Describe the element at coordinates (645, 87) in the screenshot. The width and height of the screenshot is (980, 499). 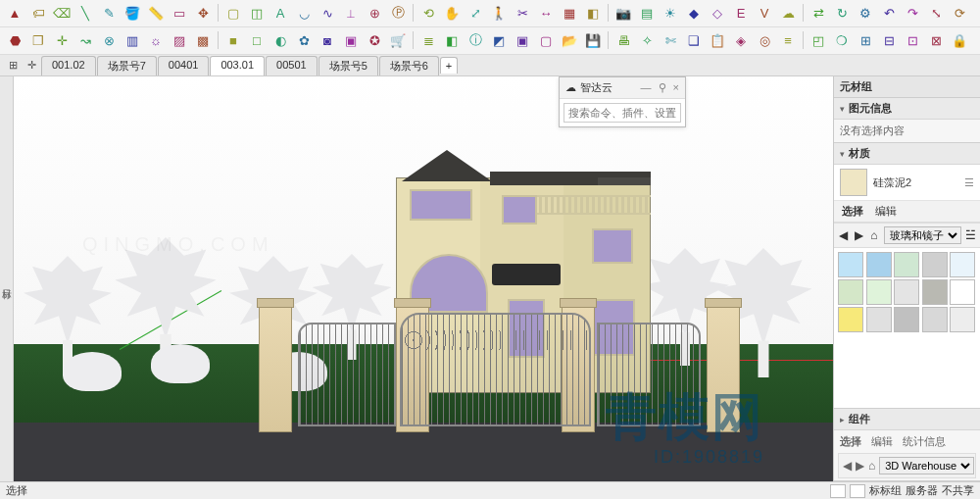
I see `minimize-icon: —` at that location.